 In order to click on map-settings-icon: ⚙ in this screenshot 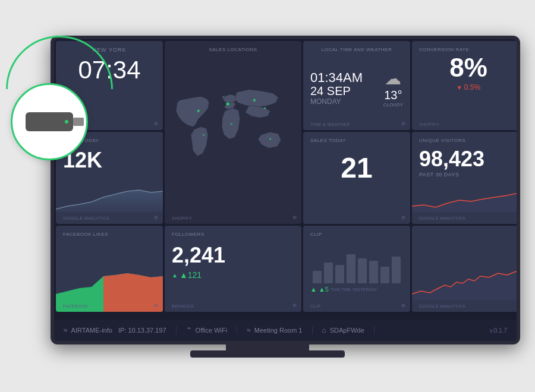, I will do `click(295, 217)`.